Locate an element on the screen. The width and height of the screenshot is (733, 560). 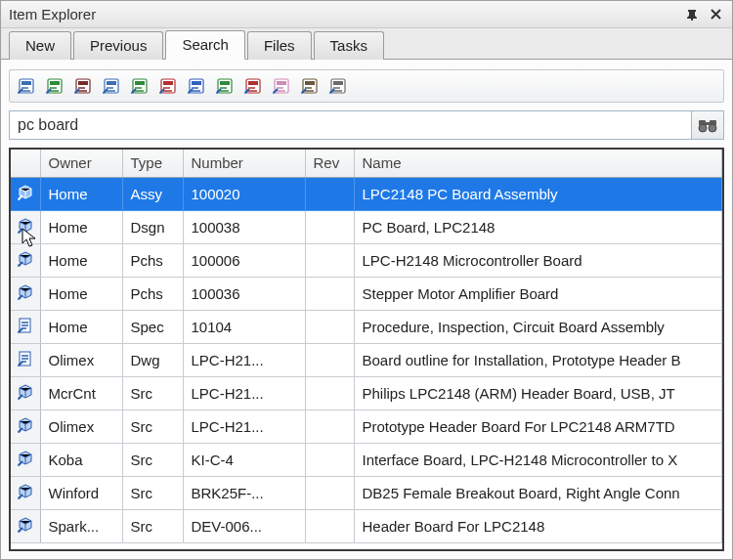
filter-toolbar is located at coordinates (366, 86).